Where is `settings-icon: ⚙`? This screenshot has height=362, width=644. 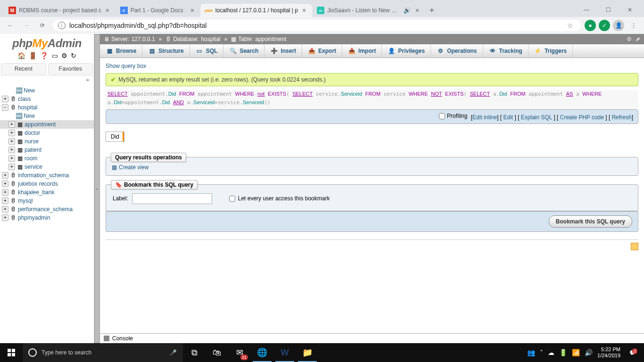 settings-icon: ⚙ is located at coordinates (64, 56).